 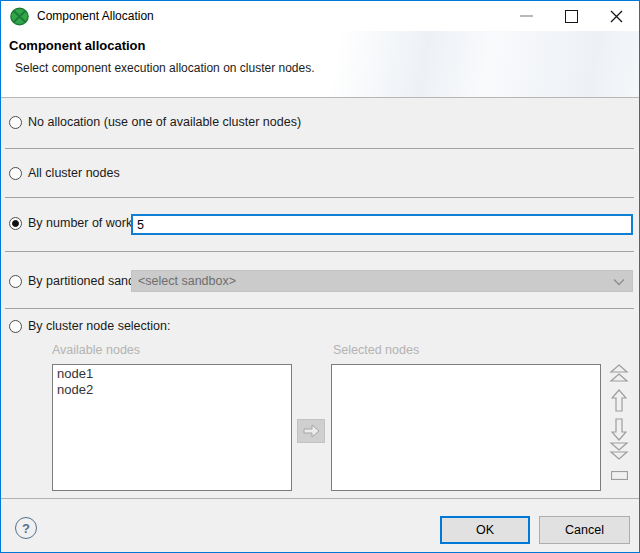 What do you see at coordinates (172, 374) in the screenshot?
I see `list-item: node1` at bounding box center [172, 374].